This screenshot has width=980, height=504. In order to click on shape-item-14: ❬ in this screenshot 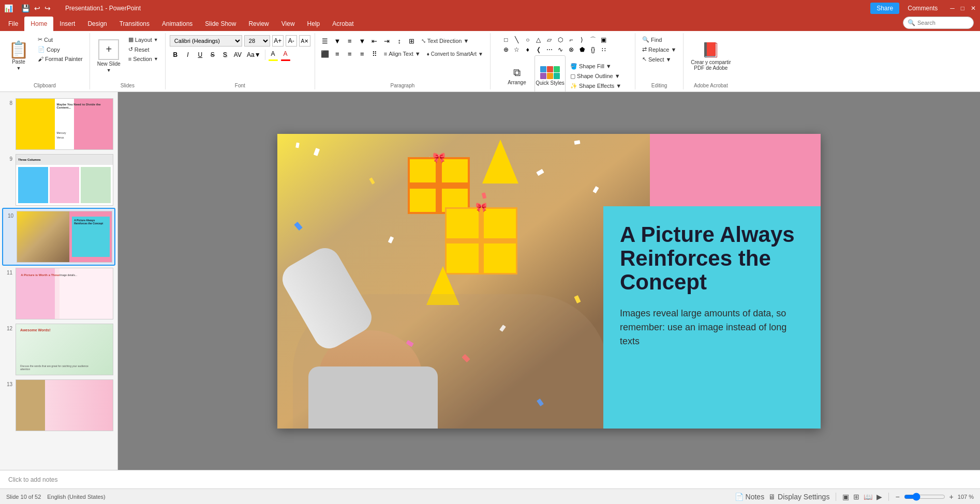, I will do `click(539, 50)`.